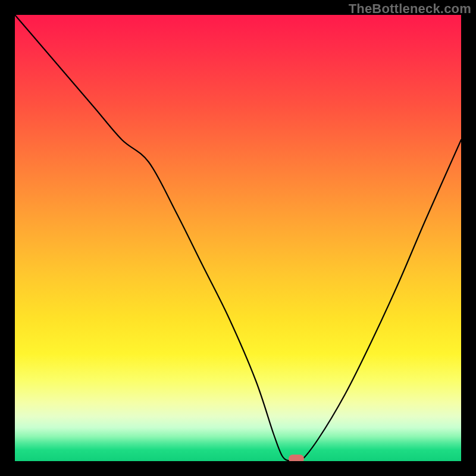  What do you see at coordinates (410, 9) in the screenshot?
I see `watermark-text: TheBottleneck.com` at bounding box center [410, 9].